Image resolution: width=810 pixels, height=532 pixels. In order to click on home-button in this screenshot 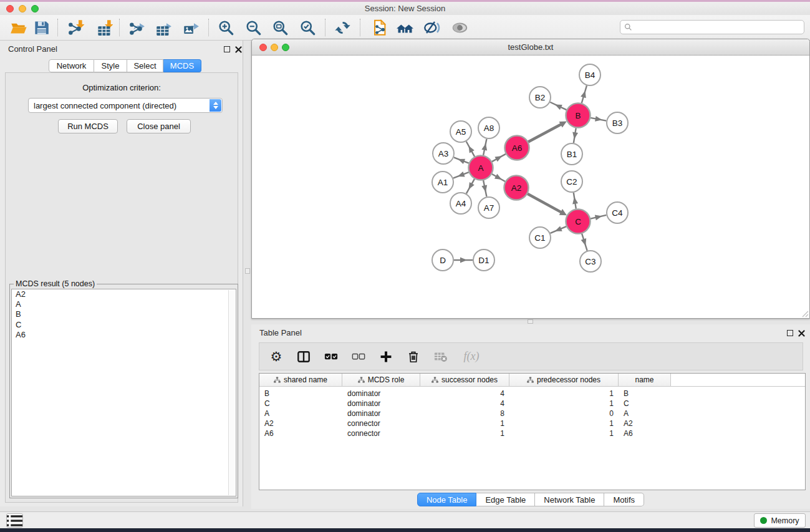, I will do `click(405, 27)`.